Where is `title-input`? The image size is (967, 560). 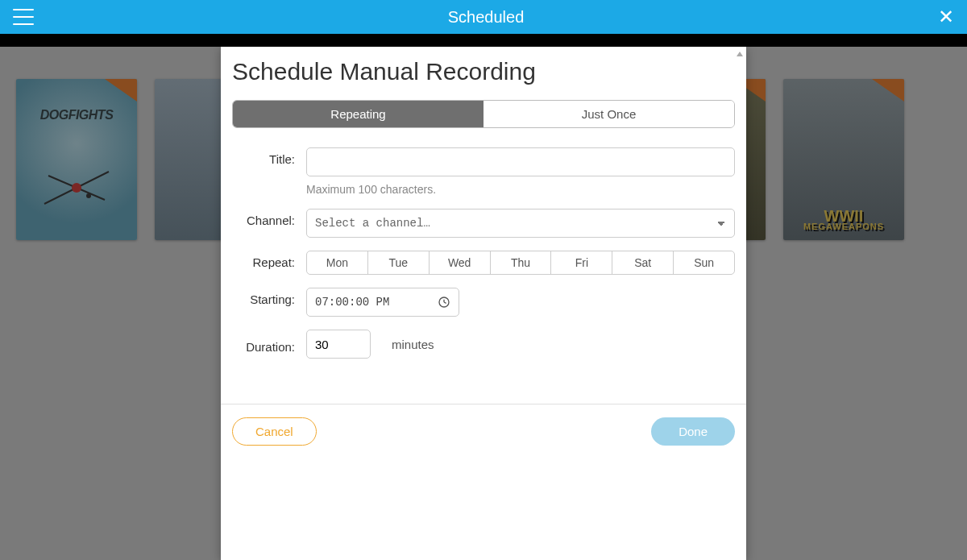
title-input is located at coordinates (521, 162).